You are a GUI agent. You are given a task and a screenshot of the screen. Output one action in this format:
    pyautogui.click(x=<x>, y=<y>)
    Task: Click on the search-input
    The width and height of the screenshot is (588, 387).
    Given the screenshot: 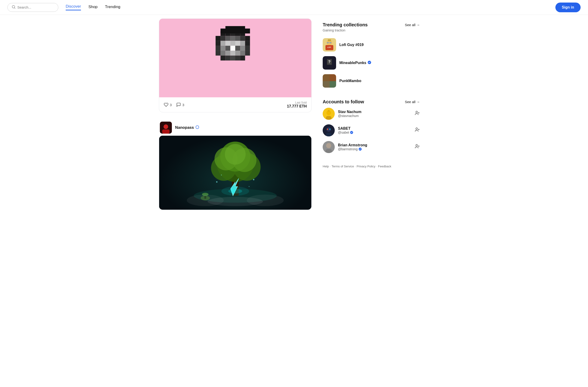 What is the action you would take?
    pyautogui.click(x=36, y=7)
    